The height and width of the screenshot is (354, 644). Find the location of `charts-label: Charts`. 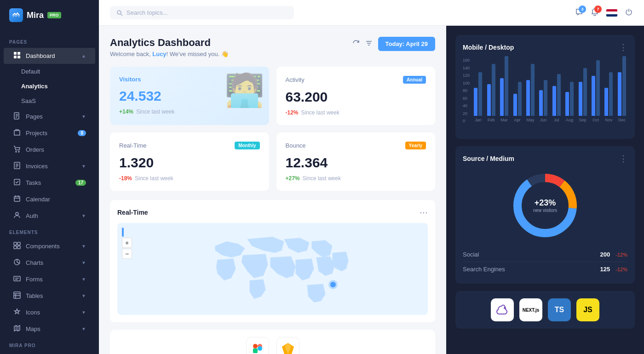

charts-label: Charts is located at coordinates (34, 263).